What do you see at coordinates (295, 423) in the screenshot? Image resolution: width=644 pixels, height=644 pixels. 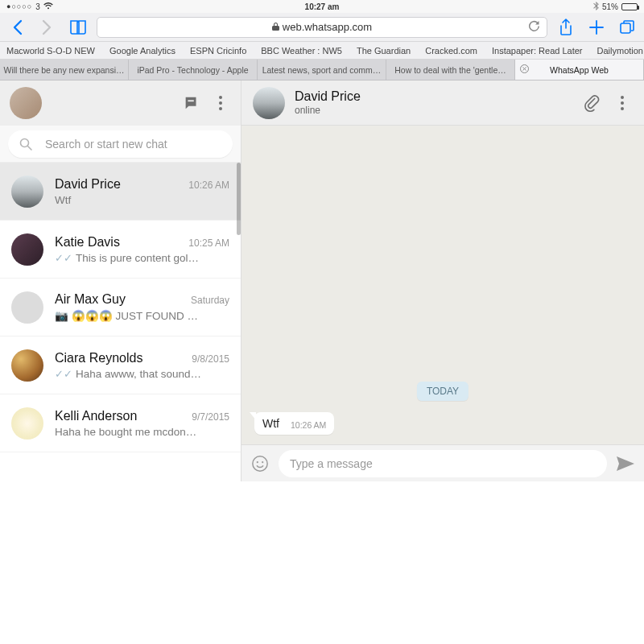 I see `message-incoming: Wtf 10:26 AM` at bounding box center [295, 423].